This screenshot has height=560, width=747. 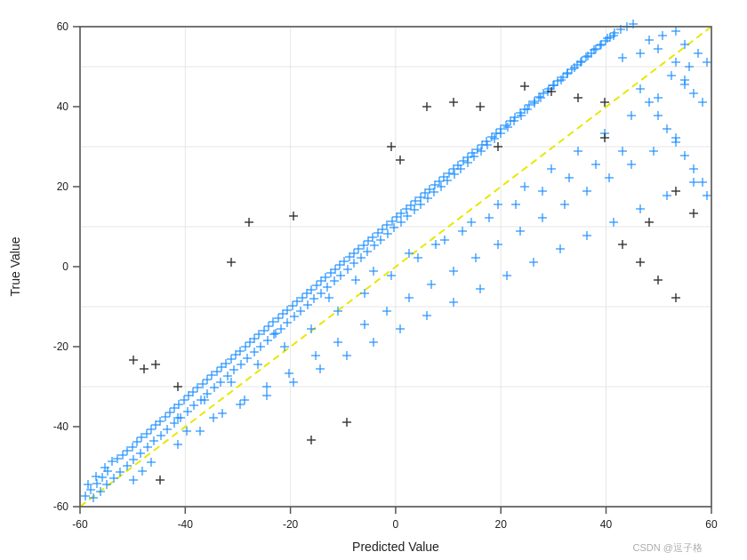 I want to click on x-tick-0: 0, so click(x=397, y=524).